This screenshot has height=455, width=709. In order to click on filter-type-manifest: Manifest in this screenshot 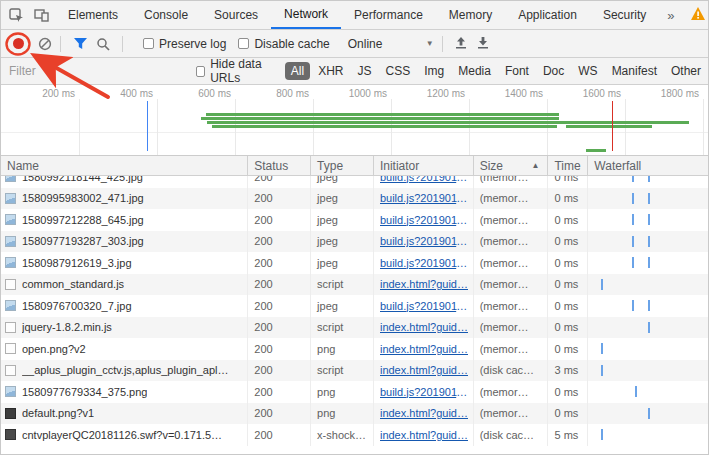, I will do `click(634, 71)`.